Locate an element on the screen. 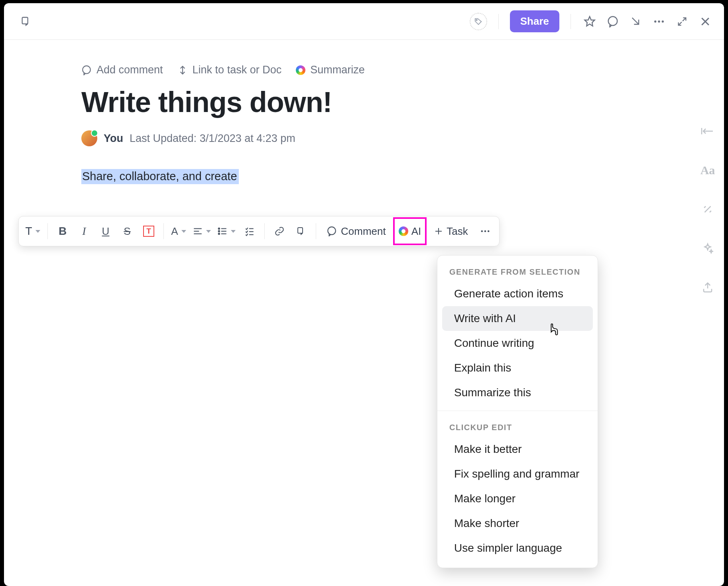  page-title: Write things down! is located at coordinates (363, 102).